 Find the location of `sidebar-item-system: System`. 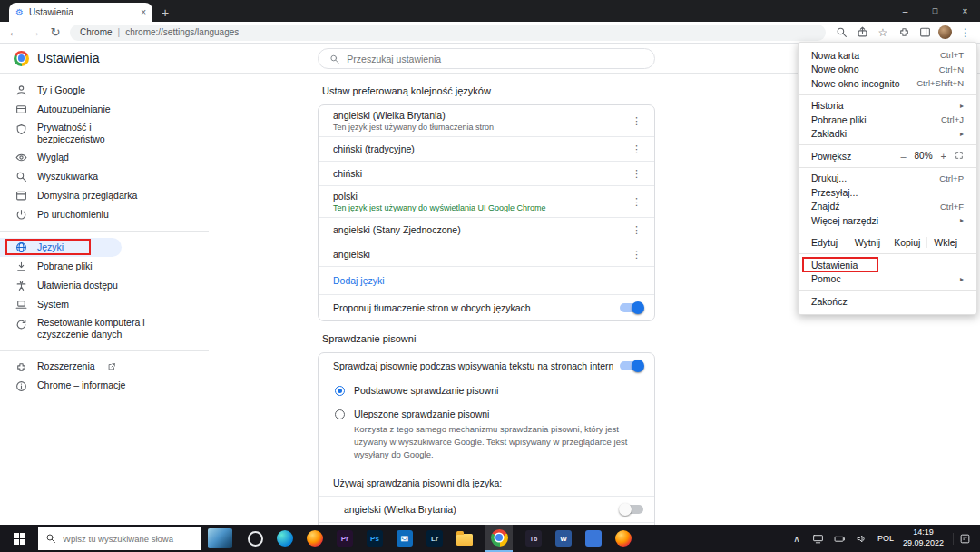

sidebar-item-system: System is located at coordinates (104, 305).